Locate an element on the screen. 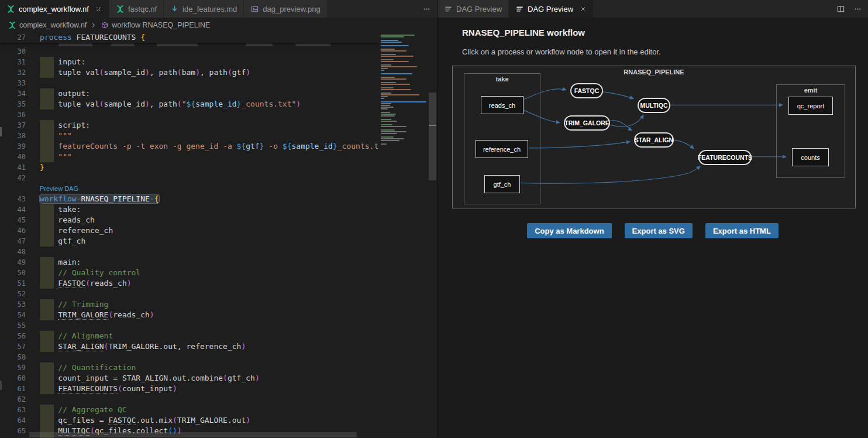 The image size is (868, 438). line-number: 59 is located at coordinates (13, 368).